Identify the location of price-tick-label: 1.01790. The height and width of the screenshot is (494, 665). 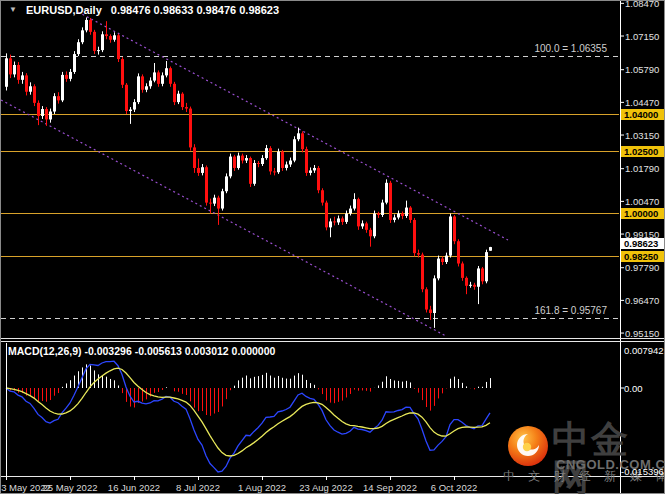
(642, 168).